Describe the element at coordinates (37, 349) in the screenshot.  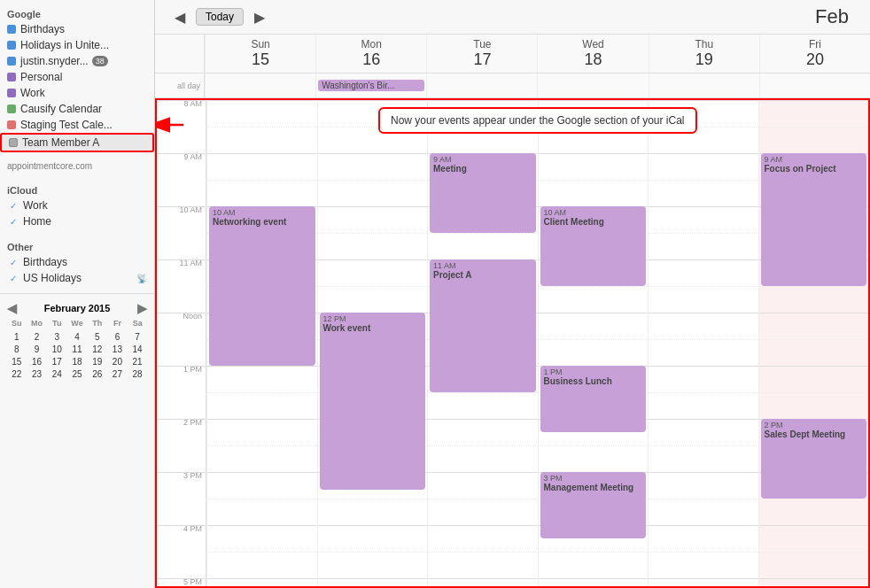
I see `mini-cal-day: 9` at that location.